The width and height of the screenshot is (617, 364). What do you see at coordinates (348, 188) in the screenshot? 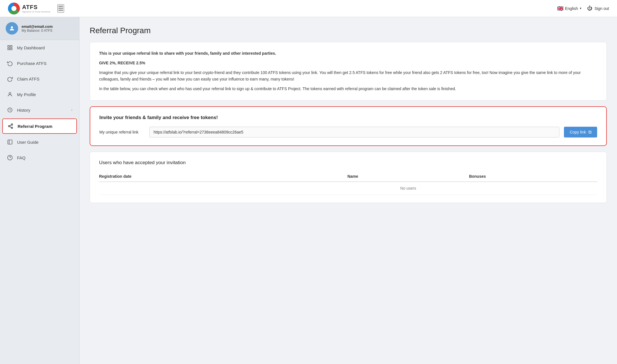
I see `table-row-empty: No users` at bounding box center [348, 188].